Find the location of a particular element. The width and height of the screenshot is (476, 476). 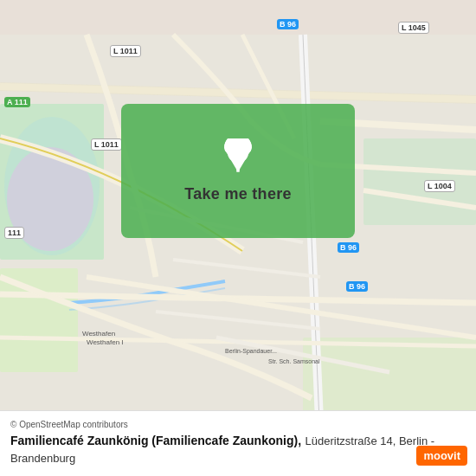

road-label-b96-mid: B 96 is located at coordinates (348, 248).